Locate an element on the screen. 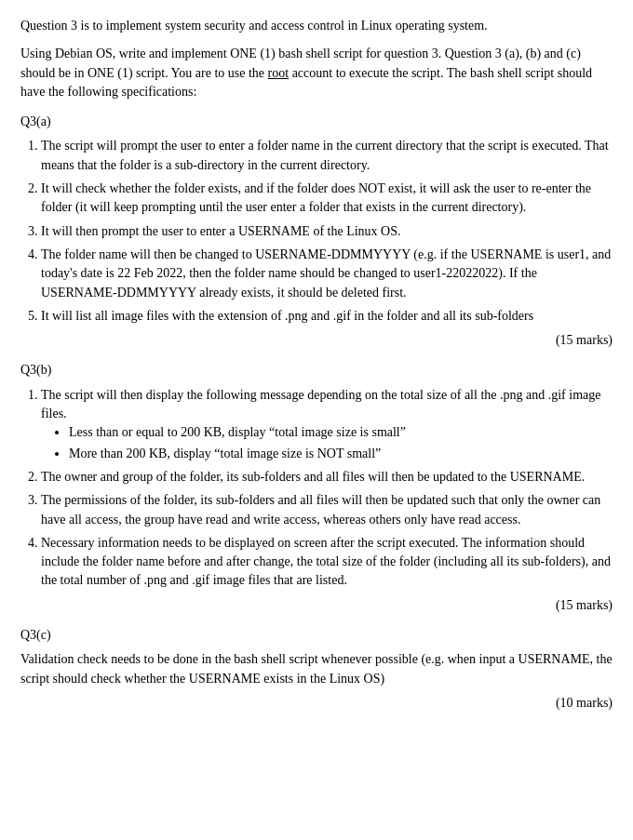  q3b-item-4: Necessary information needs to be displa… is located at coordinates (327, 562).